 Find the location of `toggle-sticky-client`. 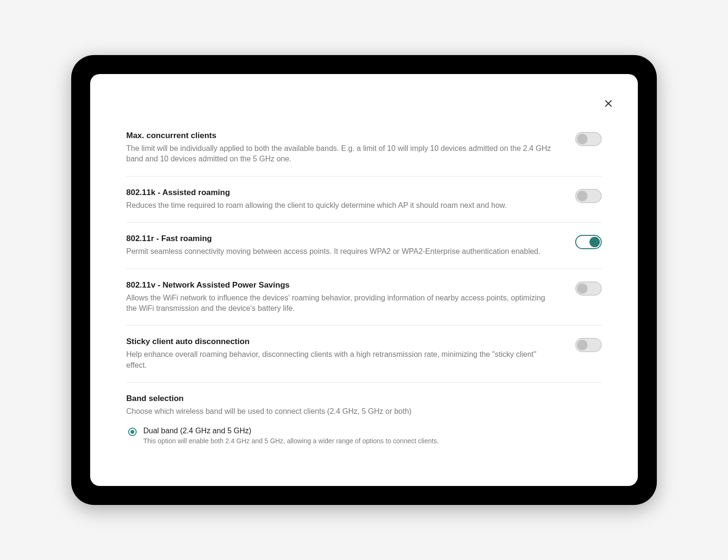

toggle-sticky-client is located at coordinates (588, 345).